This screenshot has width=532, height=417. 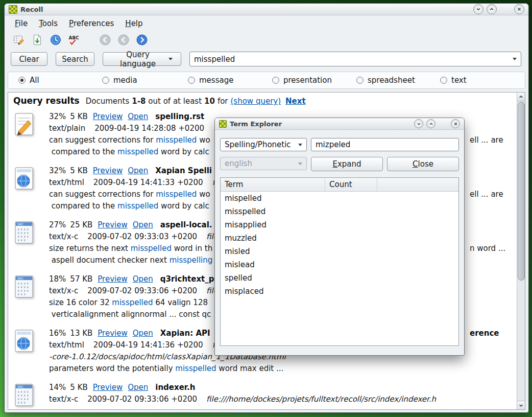 I want to click on abstract-text: wo, so click(x=203, y=194).